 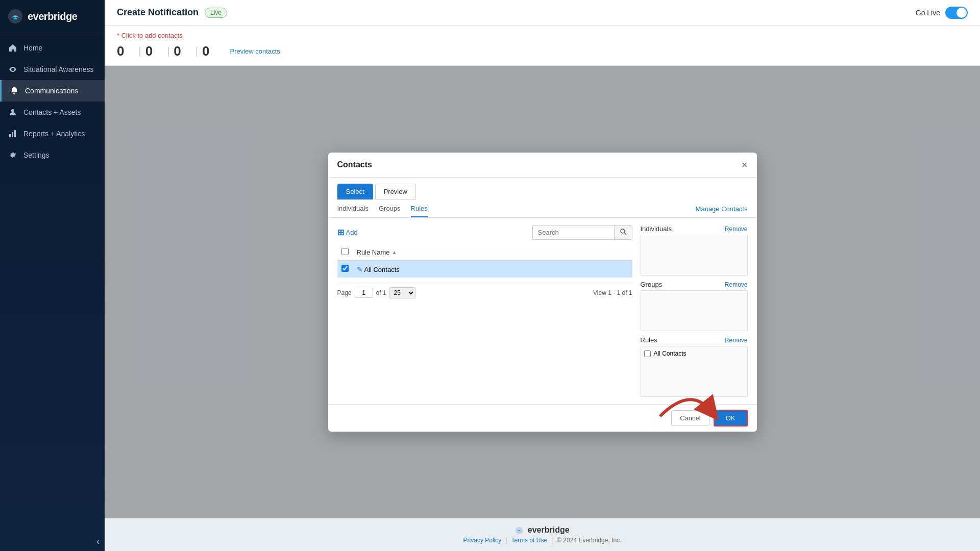 I want to click on tab-select: Select, so click(x=355, y=192).